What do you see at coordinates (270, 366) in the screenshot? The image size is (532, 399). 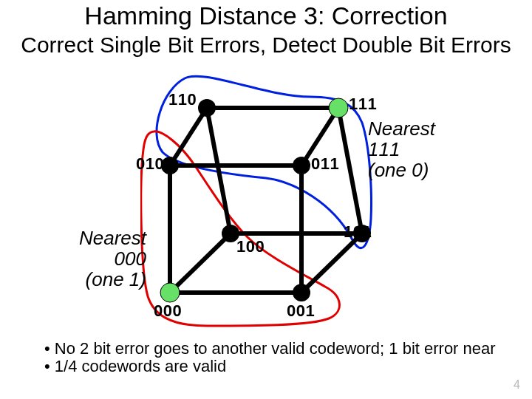 I see `bullet-item: • 1/4 codewords are valid` at bounding box center [270, 366].